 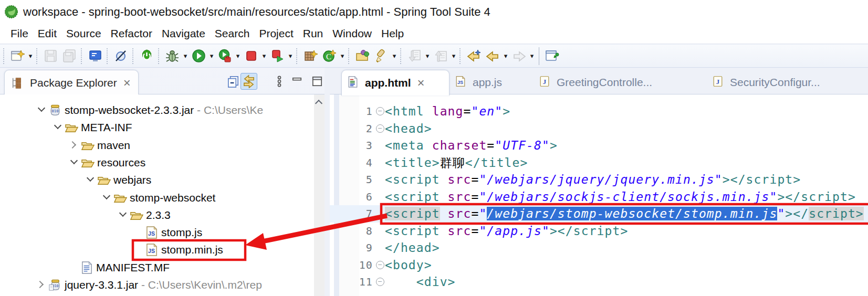 I want to click on new-wizard-dropdown-icon: ▾, so click(x=30, y=56).